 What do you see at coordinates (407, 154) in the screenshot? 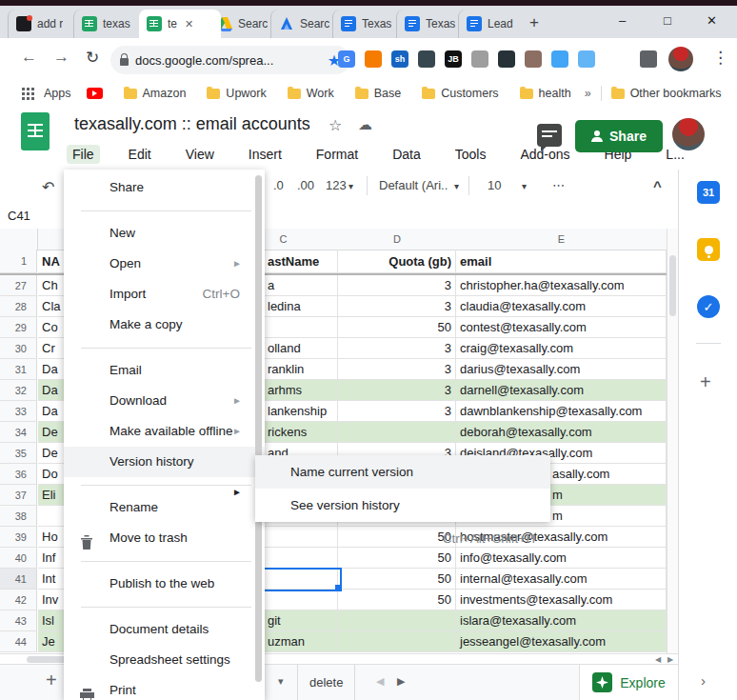
I see `menu-data: Data` at bounding box center [407, 154].